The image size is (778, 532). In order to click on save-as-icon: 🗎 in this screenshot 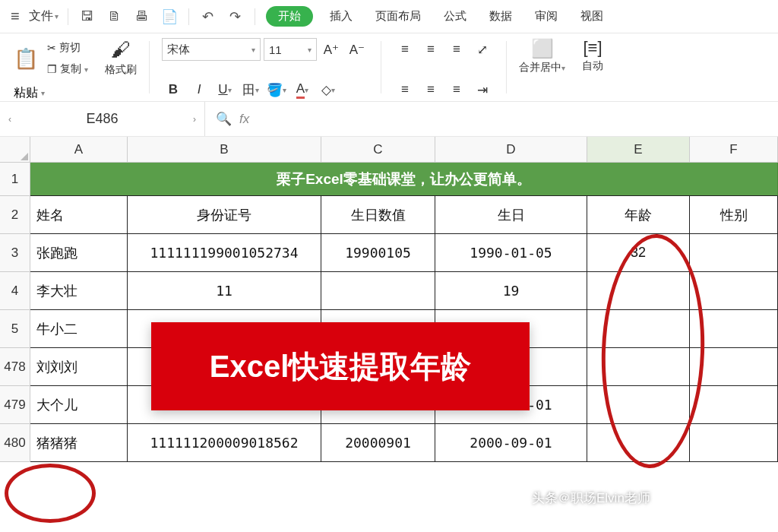, I will do `click(115, 17)`.